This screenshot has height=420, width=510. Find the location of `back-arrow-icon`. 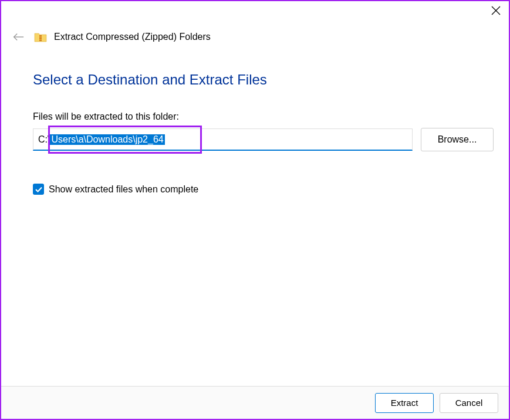

back-arrow-icon is located at coordinates (18, 37).